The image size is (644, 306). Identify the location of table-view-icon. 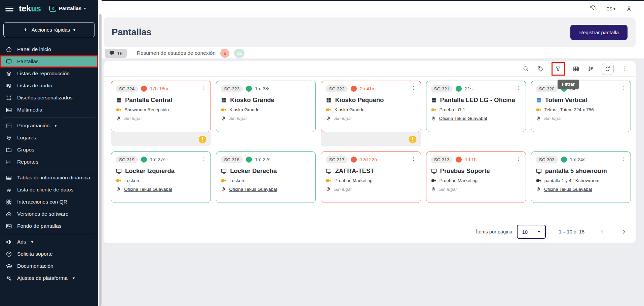
(576, 69).